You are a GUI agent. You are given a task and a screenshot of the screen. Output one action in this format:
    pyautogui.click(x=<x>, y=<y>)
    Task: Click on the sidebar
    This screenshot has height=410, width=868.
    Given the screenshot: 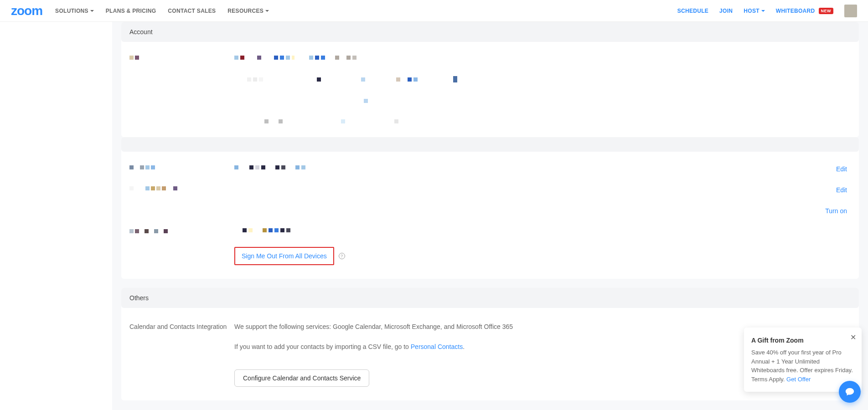 What is the action you would take?
    pyautogui.click(x=56, y=216)
    